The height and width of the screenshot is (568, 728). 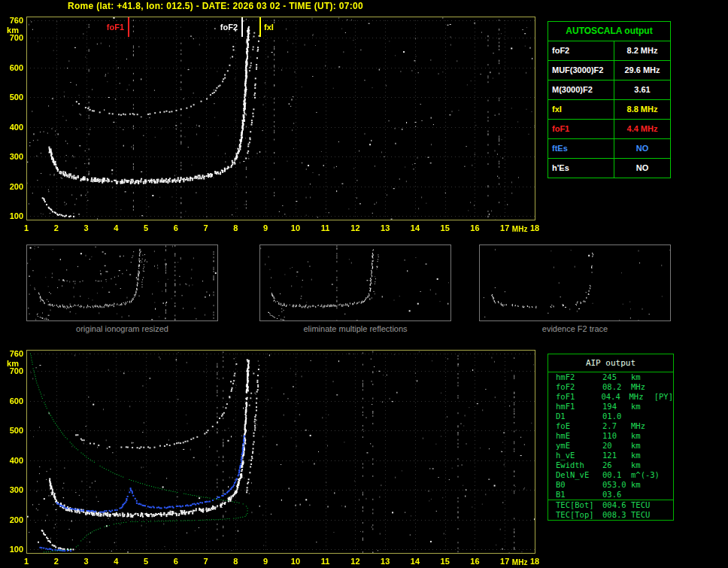 I want to click on aip-row-hmF2: hmF2245km, so click(x=611, y=378).